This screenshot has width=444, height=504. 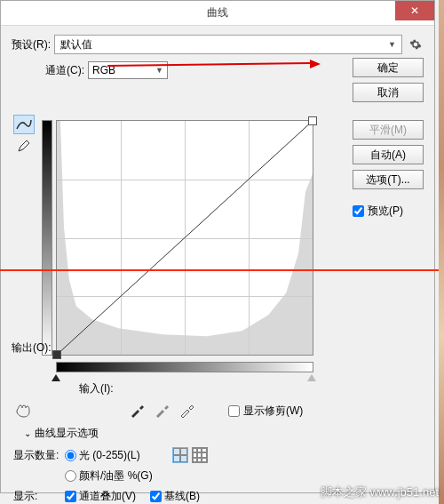 What do you see at coordinates (185, 367) in the screenshot?
I see `input-gradient` at bounding box center [185, 367].